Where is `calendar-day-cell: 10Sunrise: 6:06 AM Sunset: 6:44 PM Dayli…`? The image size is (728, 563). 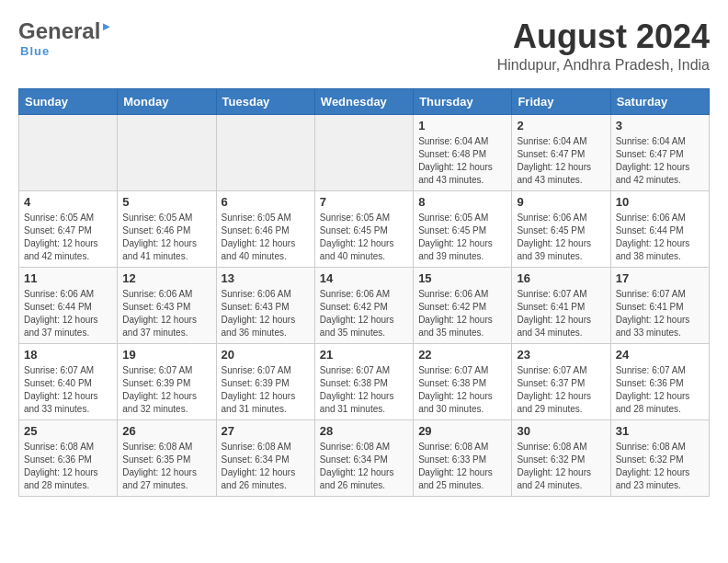
calendar-day-cell: 10Sunrise: 6:06 AM Sunset: 6:44 PM Dayli… is located at coordinates (660, 228).